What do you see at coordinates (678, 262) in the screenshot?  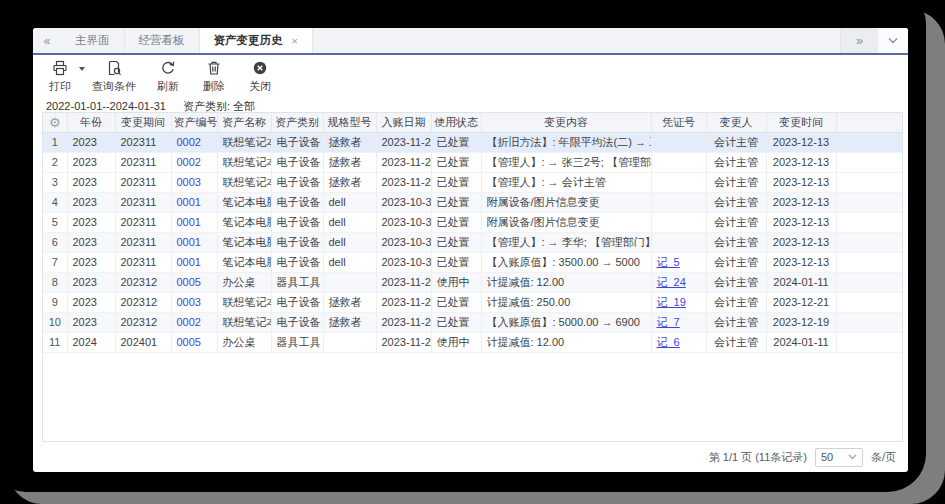 I see `cell-voucher-no: 记_5` at bounding box center [678, 262].